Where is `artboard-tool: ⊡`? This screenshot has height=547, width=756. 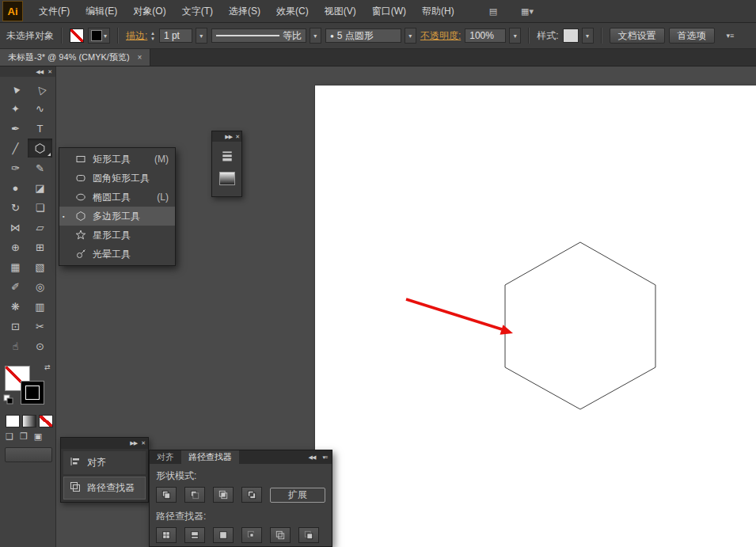
artboard-tool: ⊡ is located at coordinates (16, 326).